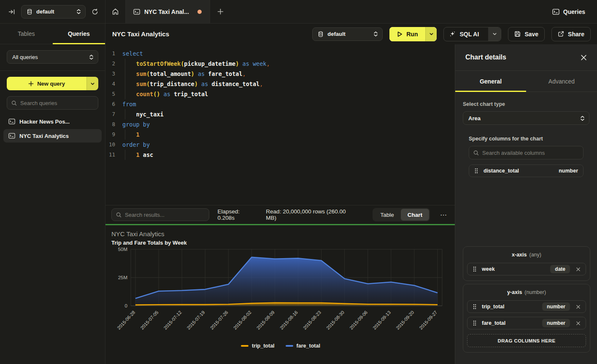  What do you see at coordinates (280, 215) in the screenshot?
I see `results-toolbar: Elapsed: 0.208s Read: 20,000,000 rows (2…` at bounding box center [280, 215].